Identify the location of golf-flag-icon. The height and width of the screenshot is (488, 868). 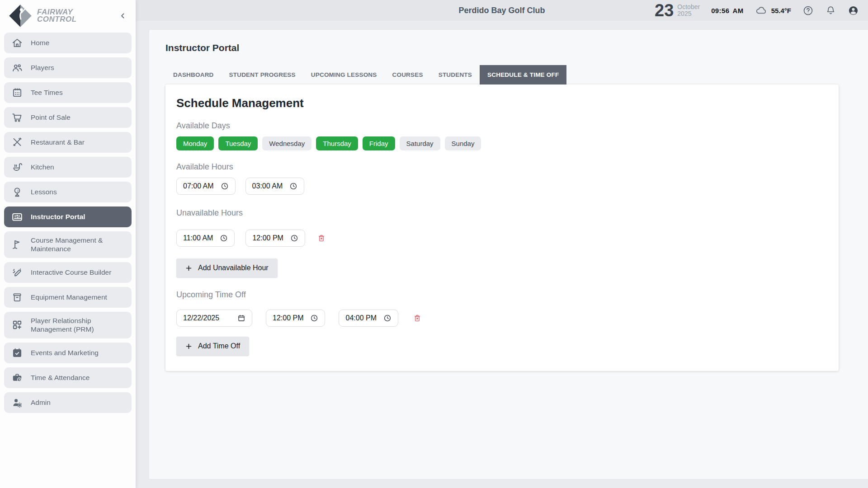
(17, 244).